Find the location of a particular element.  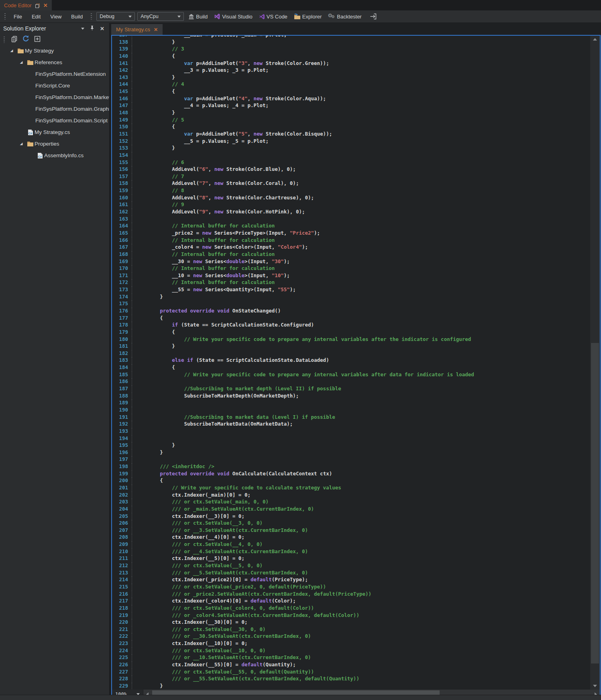

copy-icon is located at coordinates (14, 40).